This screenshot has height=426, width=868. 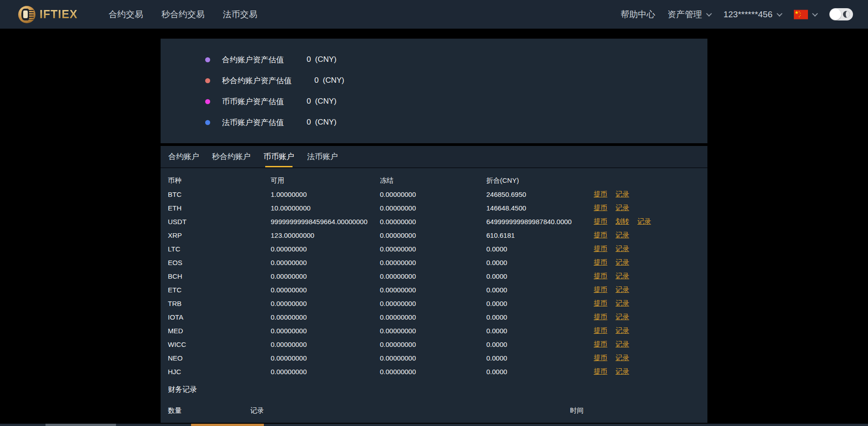 I want to click on table-row: IOTA 0.00000000 0.00000000 0.0000 提币 记录, so click(x=434, y=317).